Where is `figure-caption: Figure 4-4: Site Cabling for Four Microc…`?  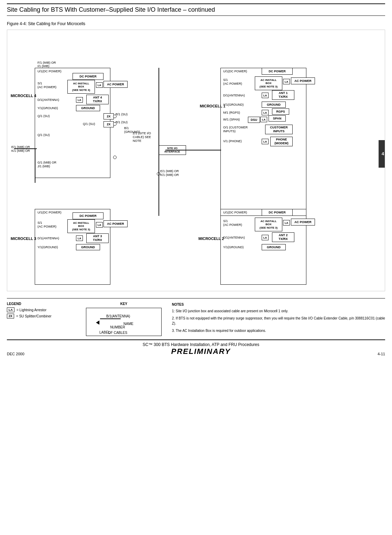 figure-caption: Figure 4-4: Site Cabling for Four Microc… is located at coordinates (196, 24).